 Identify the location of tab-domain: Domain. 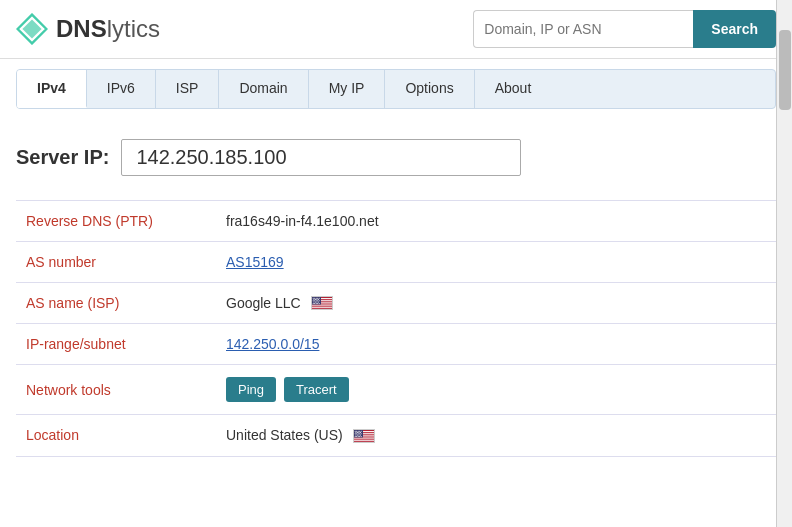
(264, 89).